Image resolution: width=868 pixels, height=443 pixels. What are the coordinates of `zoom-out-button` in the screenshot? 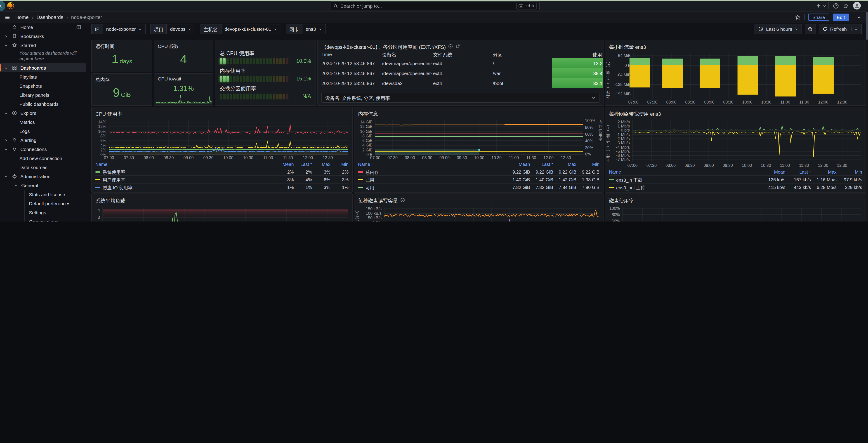 It's located at (810, 29).